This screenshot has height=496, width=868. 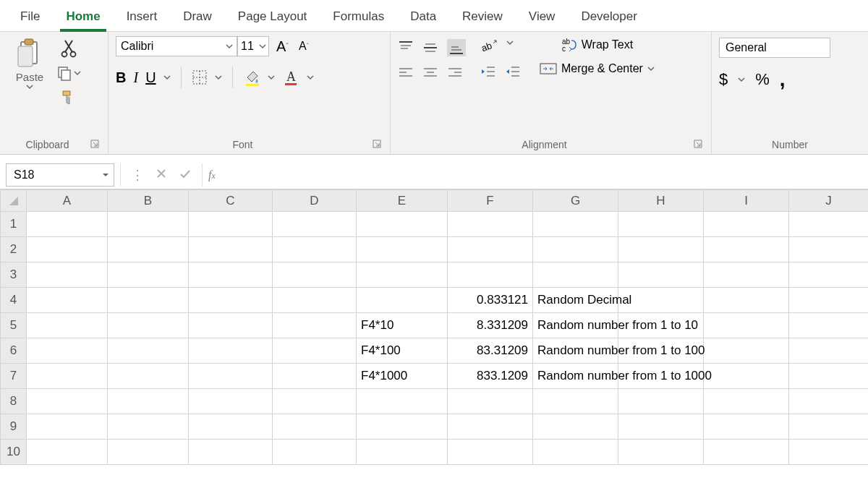 What do you see at coordinates (69, 73) in the screenshot?
I see `copy-icon` at bounding box center [69, 73].